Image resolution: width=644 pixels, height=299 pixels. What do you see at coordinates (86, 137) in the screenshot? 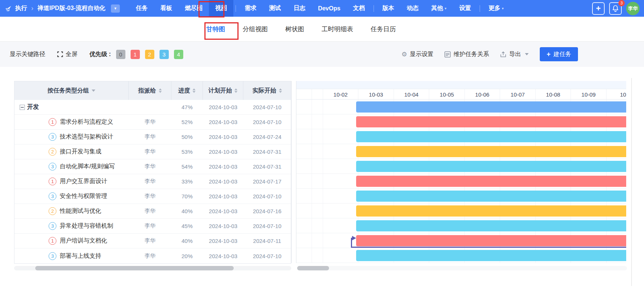
I see `task-name: 技术选型与架构设计` at bounding box center [86, 137].